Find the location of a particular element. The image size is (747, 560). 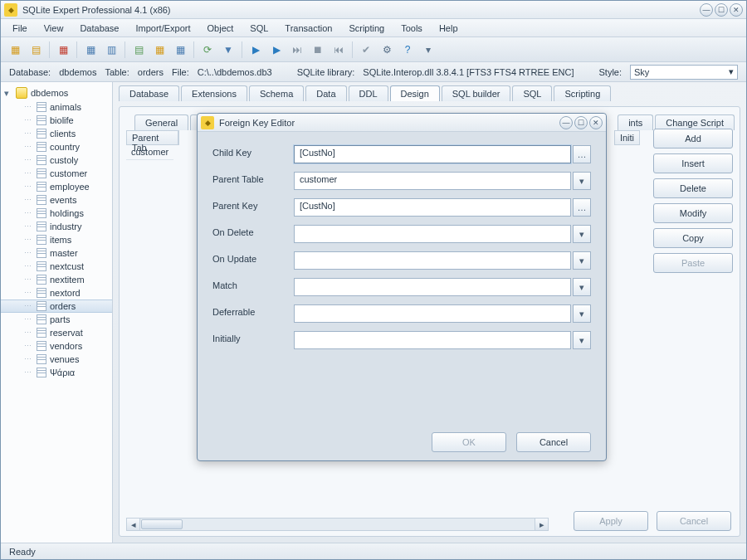

tab-data: Data is located at coordinates (325, 93).